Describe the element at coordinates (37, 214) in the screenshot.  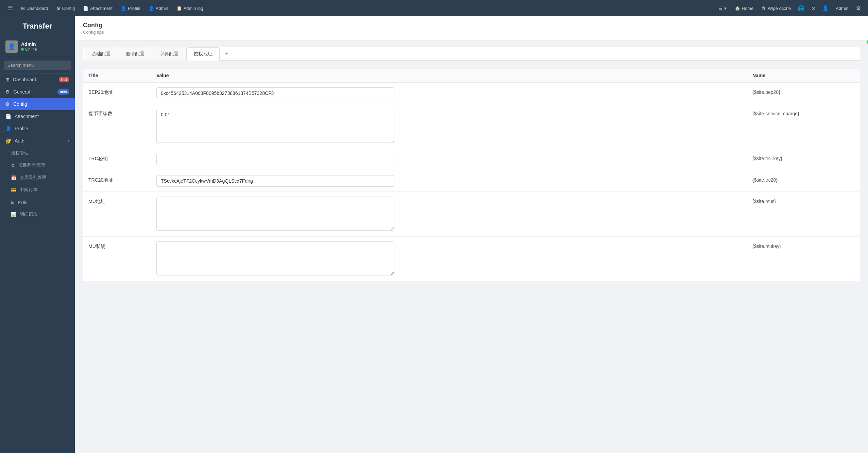
I see `sidebar-item-detail-log: 📊 明细记录` at that location.